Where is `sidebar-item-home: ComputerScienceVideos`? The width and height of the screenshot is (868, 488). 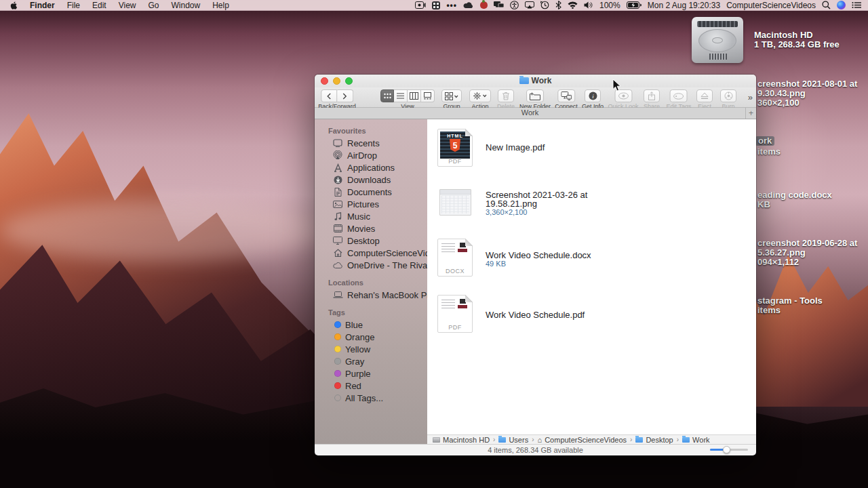
sidebar-item-home: ComputerScienceVideos is located at coordinates (371, 253).